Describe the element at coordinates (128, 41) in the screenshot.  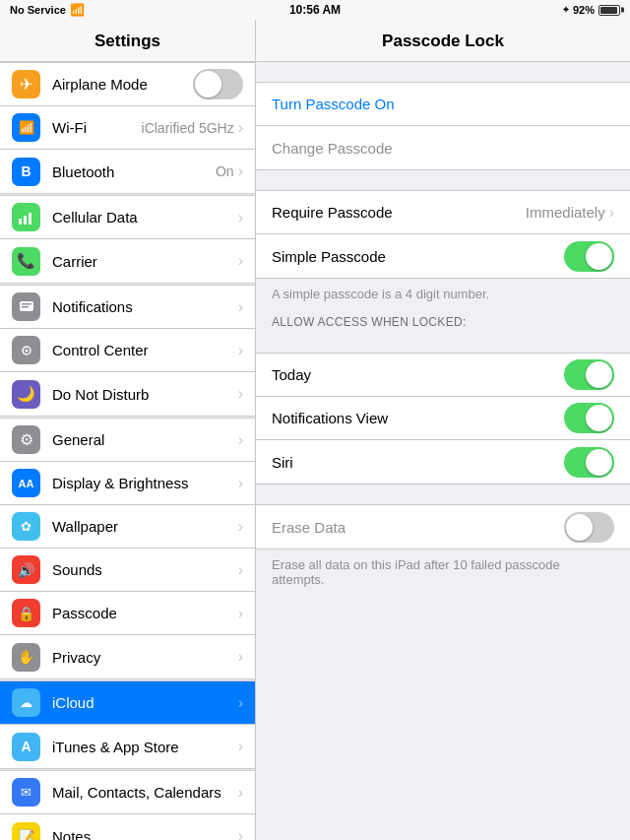
I see `left-panel-header: Settings` at that location.